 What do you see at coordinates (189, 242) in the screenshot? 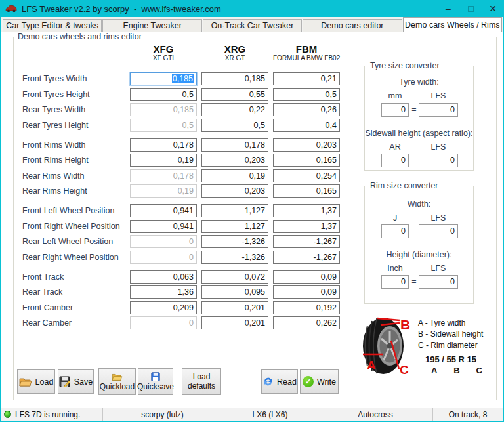
I see `table-row: Rear Left Wheel Position 0 -1,326 -1,267` at bounding box center [189, 242].